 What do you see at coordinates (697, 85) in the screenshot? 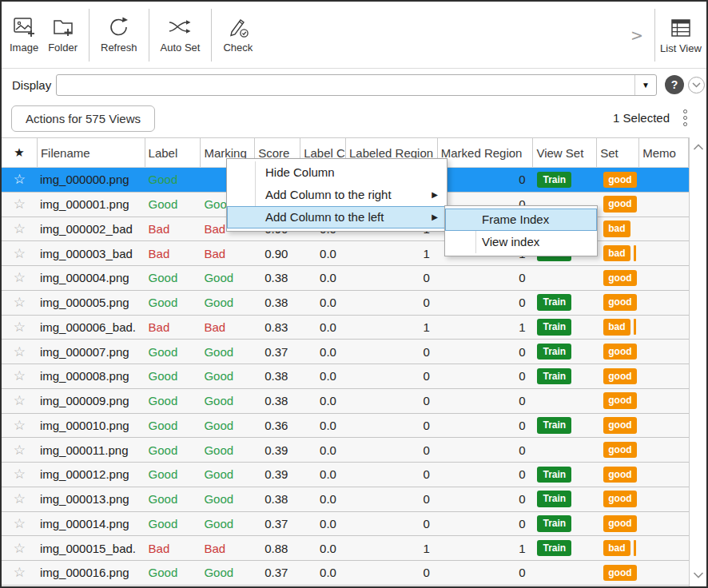
I see `collapse-chevron-icon` at bounding box center [697, 85].